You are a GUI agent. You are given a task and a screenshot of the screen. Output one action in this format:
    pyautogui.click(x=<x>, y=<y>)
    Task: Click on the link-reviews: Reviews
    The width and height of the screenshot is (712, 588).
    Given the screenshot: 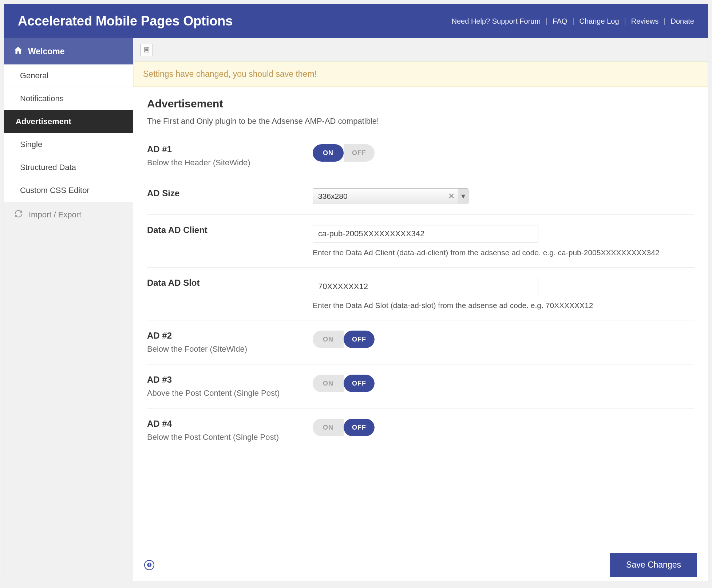 What is the action you would take?
    pyautogui.click(x=645, y=21)
    